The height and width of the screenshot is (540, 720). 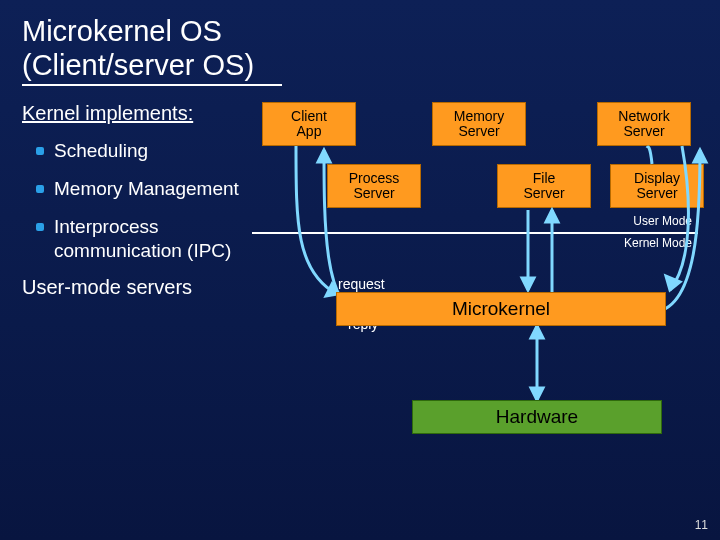 What do you see at coordinates (139, 200) in the screenshot?
I see `kernel-bullet-list: Scheduling Memory Management Interproces…` at bounding box center [139, 200].